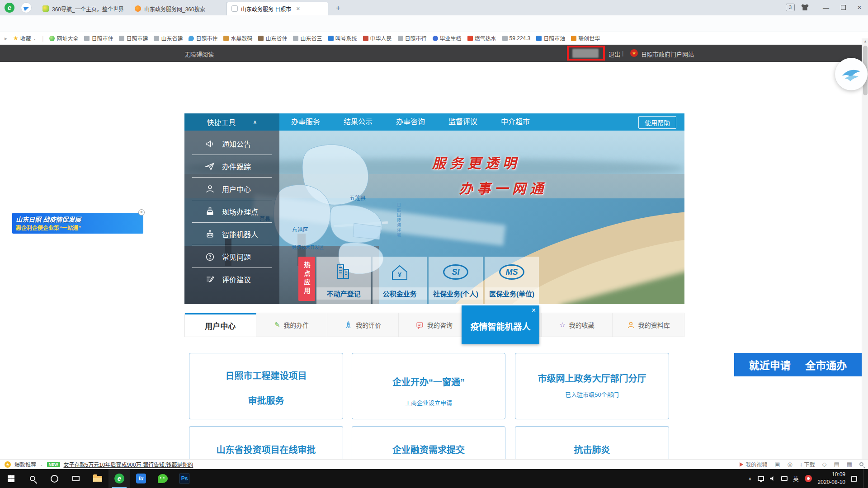 Image resolution: width=868 pixels, height=488 pixels. What do you see at coordinates (784, 479) in the screenshot?
I see `touch-keyboard-icon` at bounding box center [784, 479].